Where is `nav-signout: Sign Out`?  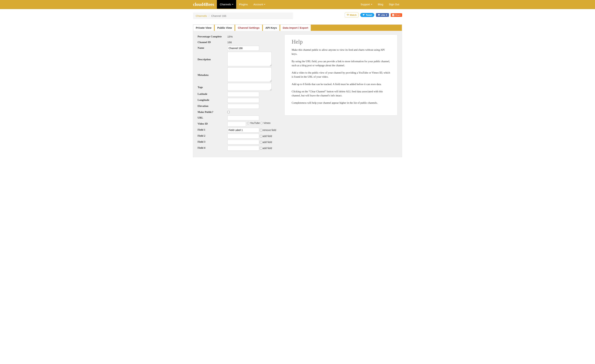 nav-signout: Sign Out is located at coordinates (394, 4).